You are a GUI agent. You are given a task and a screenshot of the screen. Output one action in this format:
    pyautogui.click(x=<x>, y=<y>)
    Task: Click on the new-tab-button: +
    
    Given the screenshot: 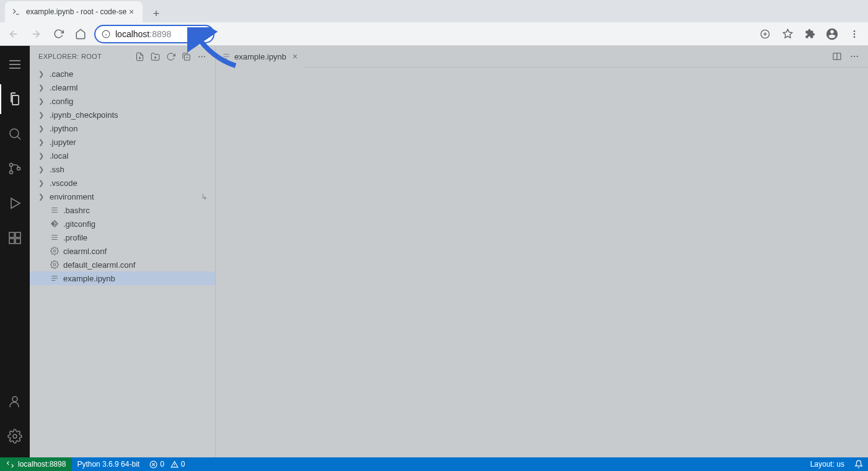 What is the action you would take?
    pyautogui.click(x=156, y=14)
    